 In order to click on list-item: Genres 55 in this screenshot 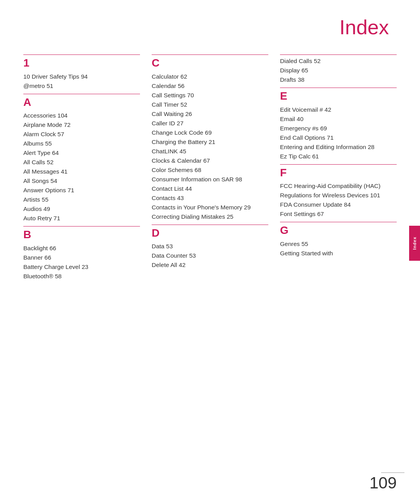, I will do `click(338, 244)`.